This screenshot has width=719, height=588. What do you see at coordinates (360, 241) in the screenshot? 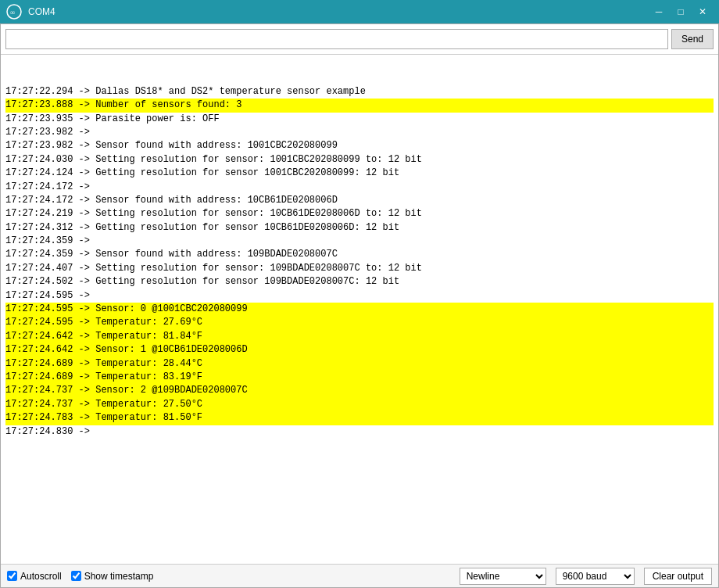
I see `output-line: 17:27:24.359 ->` at bounding box center [360, 241].